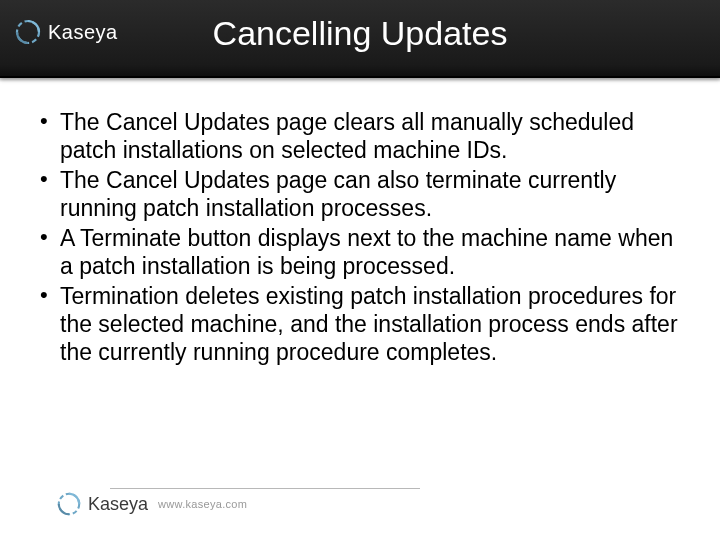 This screenshot has width=720, height=540. I want to click on list-item: Termination deletes existing patch insta…, so click(360, 324).